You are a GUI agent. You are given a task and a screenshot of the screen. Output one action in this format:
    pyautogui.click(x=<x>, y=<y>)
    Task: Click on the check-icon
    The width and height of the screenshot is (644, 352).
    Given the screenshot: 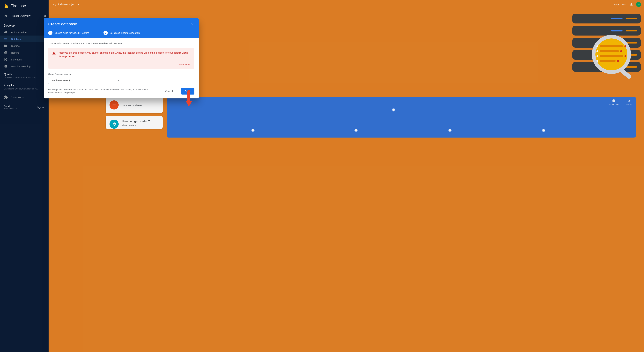 What is the action you would take?
    pyautogui.click(x=50, y=33)
    